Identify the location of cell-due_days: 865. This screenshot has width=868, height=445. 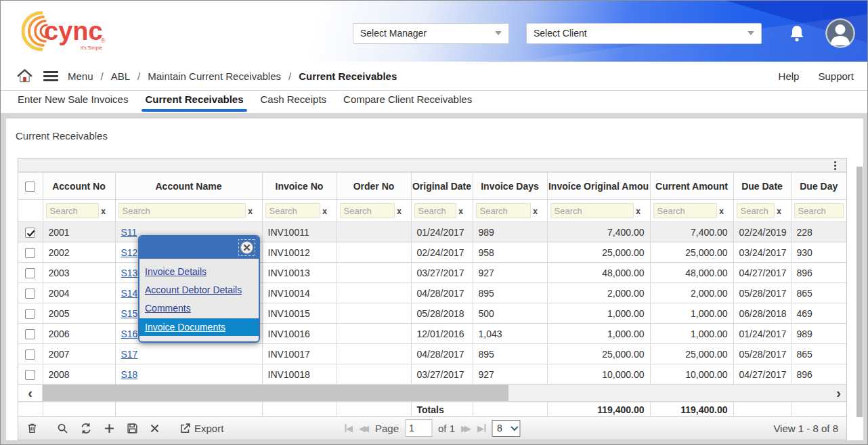
(819, 293).